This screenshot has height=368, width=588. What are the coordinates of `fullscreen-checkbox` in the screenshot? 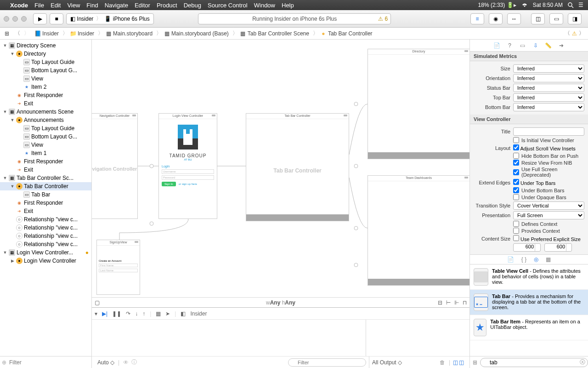 It's located at (516, 172).